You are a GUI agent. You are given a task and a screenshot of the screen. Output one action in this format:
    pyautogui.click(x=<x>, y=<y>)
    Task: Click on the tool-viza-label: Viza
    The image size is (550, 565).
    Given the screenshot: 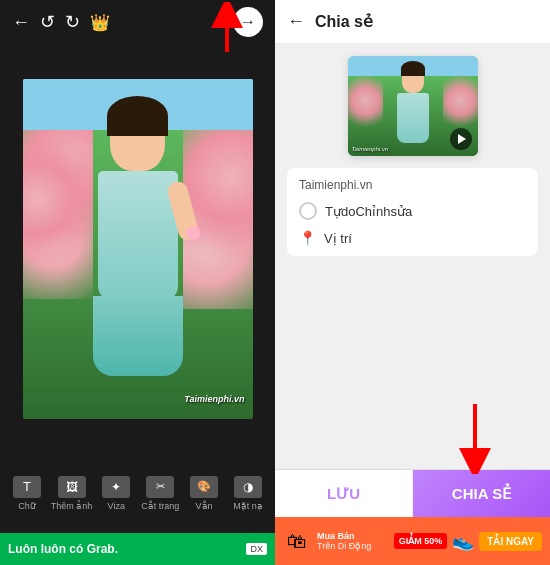 What is the action you would take?
    pyautogui.click(x=116, y=506)
    